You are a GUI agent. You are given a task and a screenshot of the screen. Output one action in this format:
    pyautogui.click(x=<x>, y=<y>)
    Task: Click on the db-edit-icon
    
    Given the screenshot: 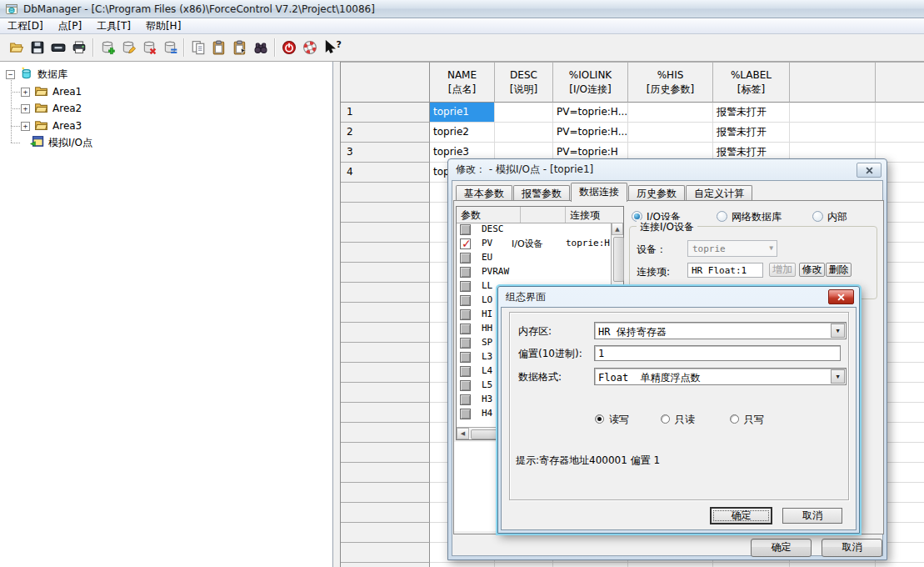 What is the action you would take?
    pyautogui.click(x=128, y=48)
    